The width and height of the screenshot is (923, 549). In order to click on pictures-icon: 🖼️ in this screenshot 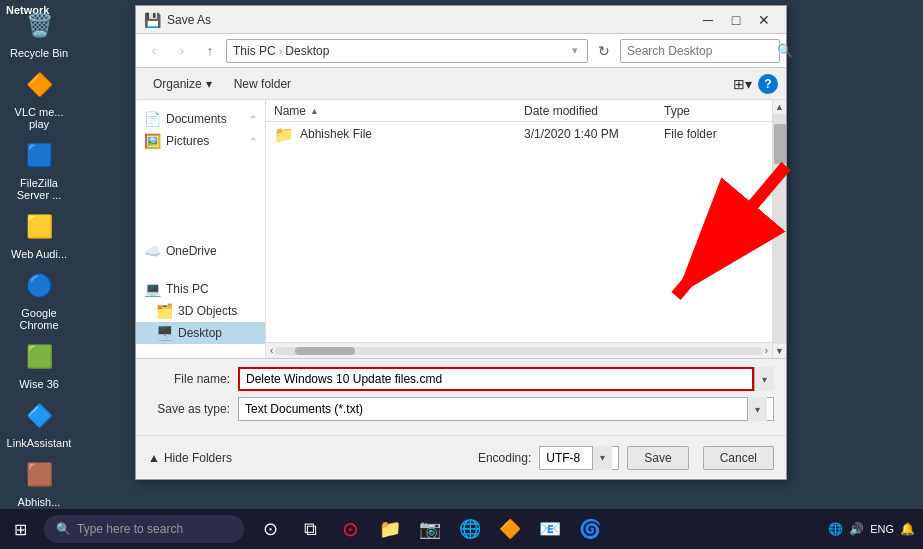, I will do `click(152, 141)`.